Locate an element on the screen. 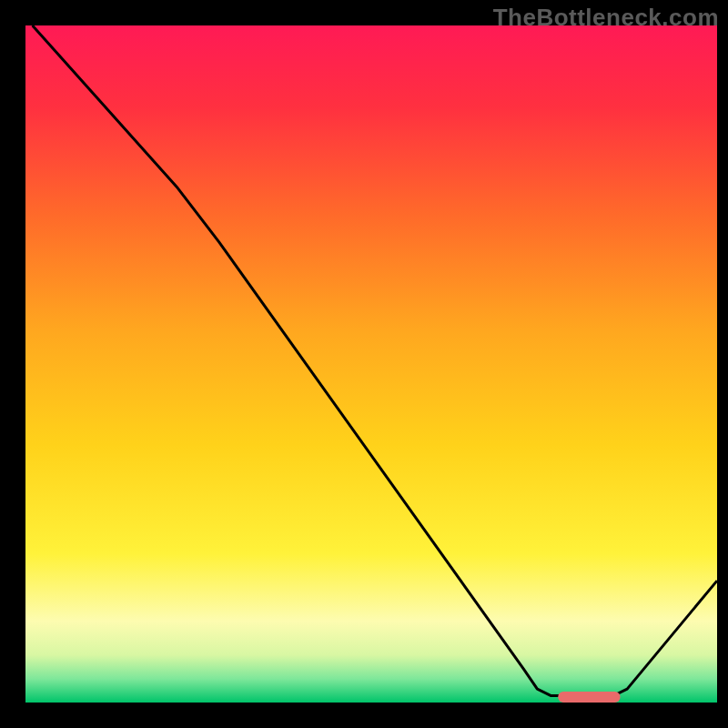 The image size is (728, 728). optimal-range is located at coordinates (589, 697).